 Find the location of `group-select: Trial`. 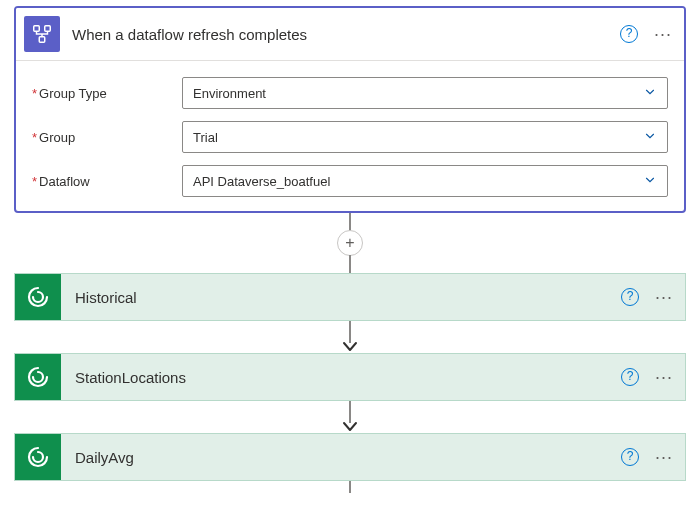

group-select: Trial is located at coordinates (425, 137).